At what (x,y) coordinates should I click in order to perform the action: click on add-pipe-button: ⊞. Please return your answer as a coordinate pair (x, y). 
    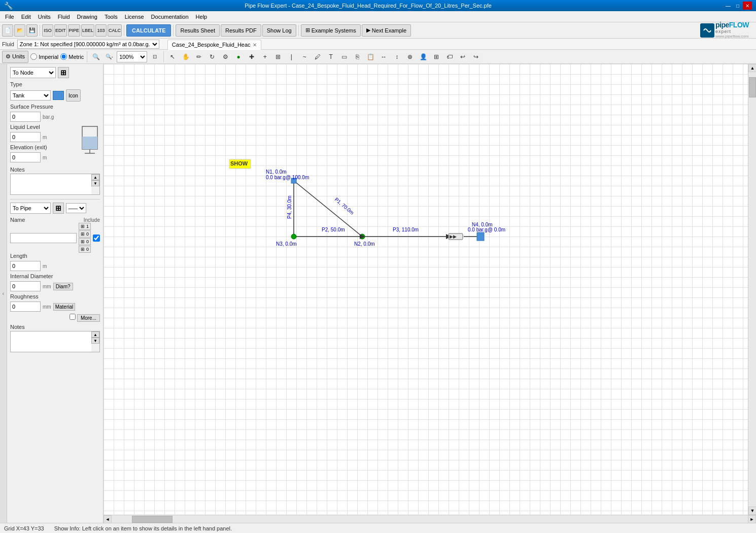
    Looking at the image, I should click on (58, 208).